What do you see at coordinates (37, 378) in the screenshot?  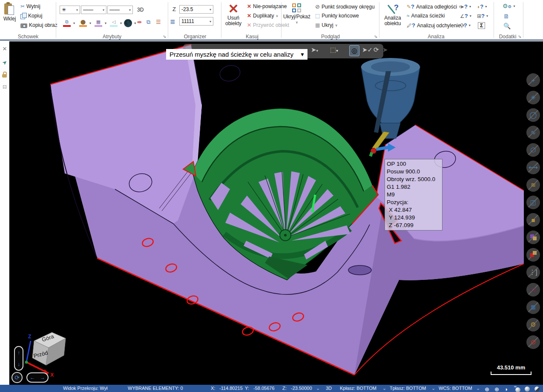 I see `pan-horizontal-control: ←→` at bounding box center [37, 378].